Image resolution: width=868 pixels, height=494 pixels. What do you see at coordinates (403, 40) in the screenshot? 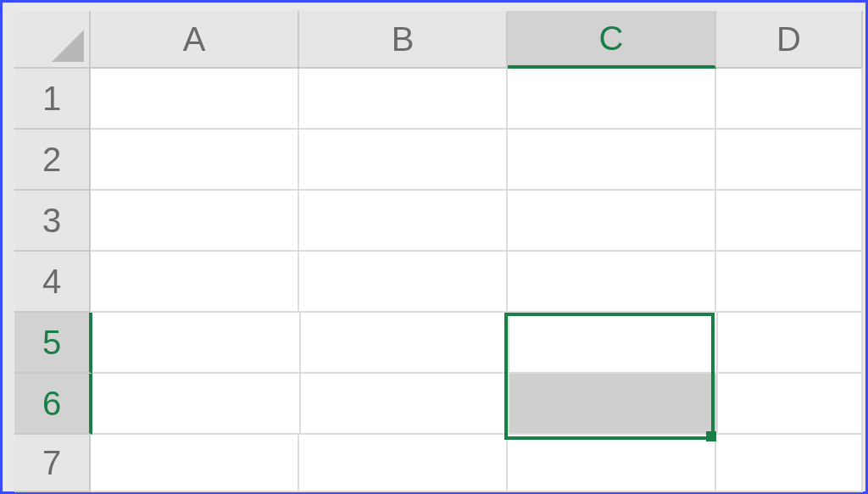
I see `column-header-B: B` at bounding box center [403, 40].